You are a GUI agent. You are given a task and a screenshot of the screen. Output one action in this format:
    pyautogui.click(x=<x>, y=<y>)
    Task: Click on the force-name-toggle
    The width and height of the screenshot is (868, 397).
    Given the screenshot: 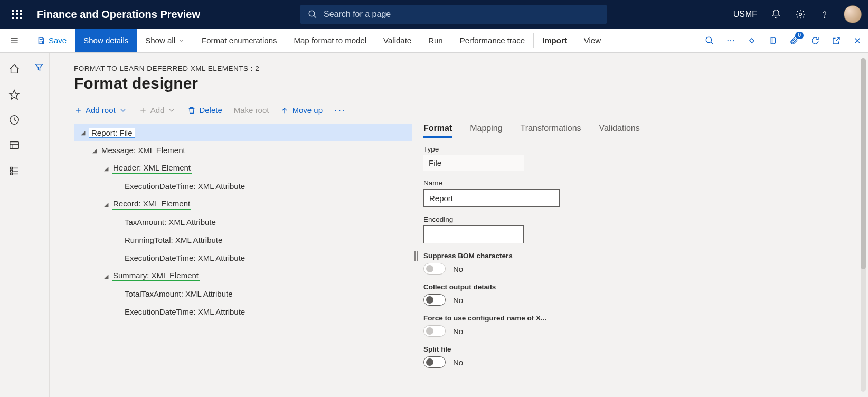 What is the action you would take?
    pyautogui.click(x=435, y=331)
    